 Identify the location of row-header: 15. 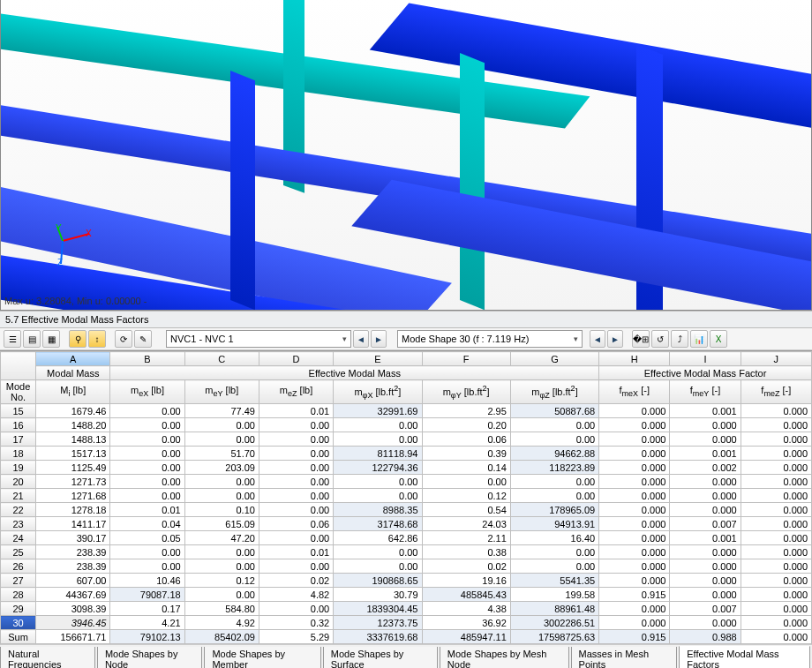
(19, 411).